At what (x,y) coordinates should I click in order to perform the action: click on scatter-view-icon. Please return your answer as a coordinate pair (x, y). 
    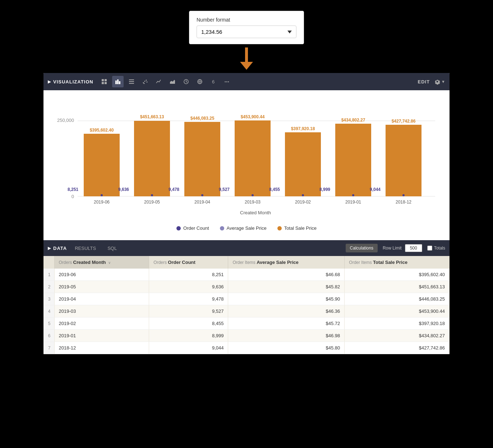
    Looking at the image, I should click on (145, 82).